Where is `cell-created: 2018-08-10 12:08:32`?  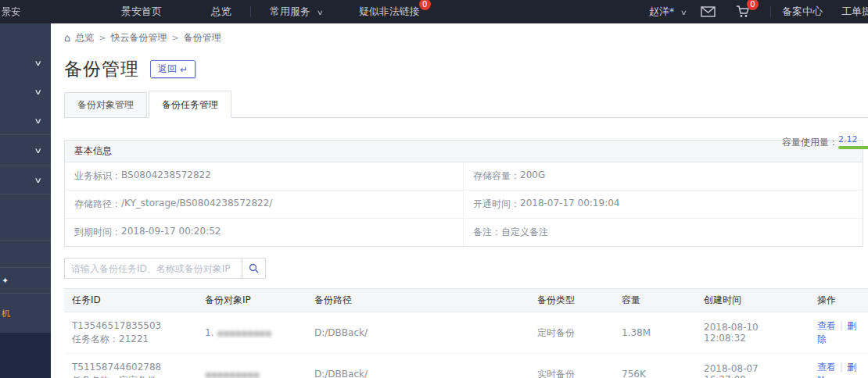
cell-created: 2018-08-10 12:08:32 is located at coordinates (752, 333).